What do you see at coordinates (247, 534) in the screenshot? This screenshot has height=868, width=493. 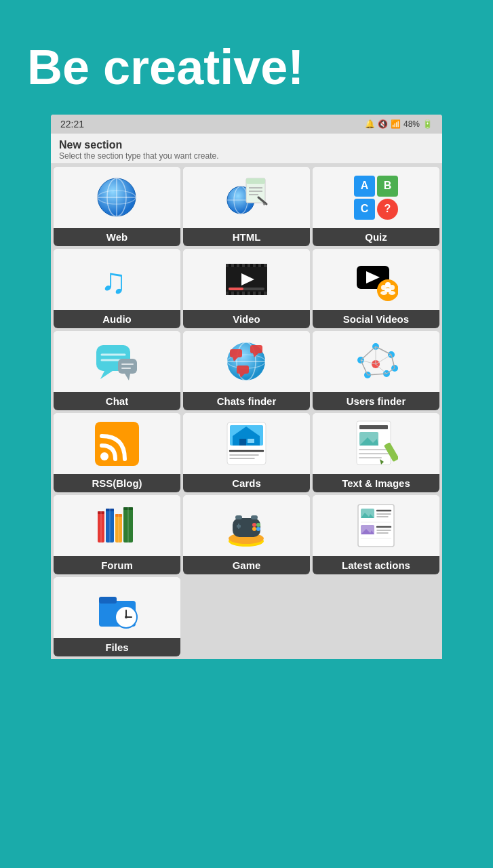 I see `grid-item-game: Game` at bounding box center [247, 534].